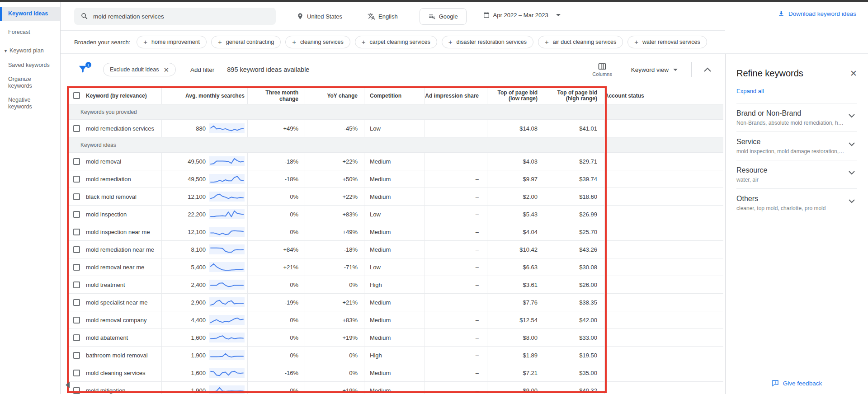  I want to click on language-selector: English, so click(382, 16).